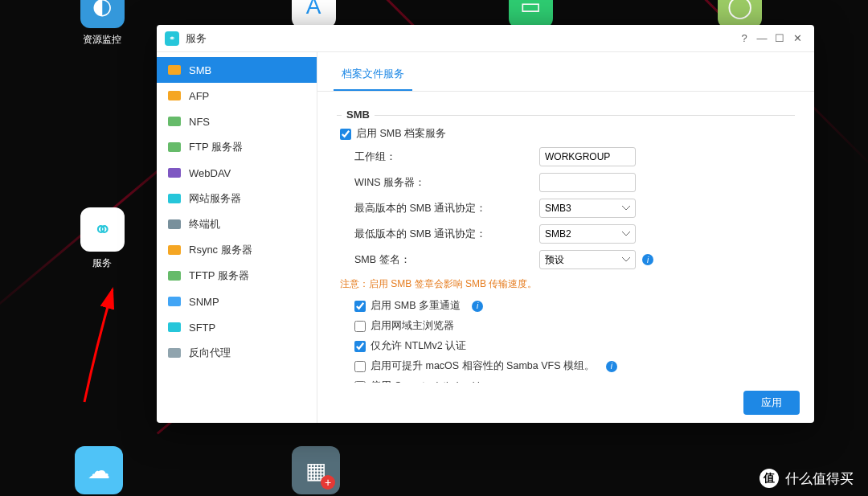 This screenshot has height=496, width=868. What do you see at coordinates (566, 305) in the screenshot?
I see `multichannel-row: 启用 SMB 多重通道 i` at bounding box center [566, 305].